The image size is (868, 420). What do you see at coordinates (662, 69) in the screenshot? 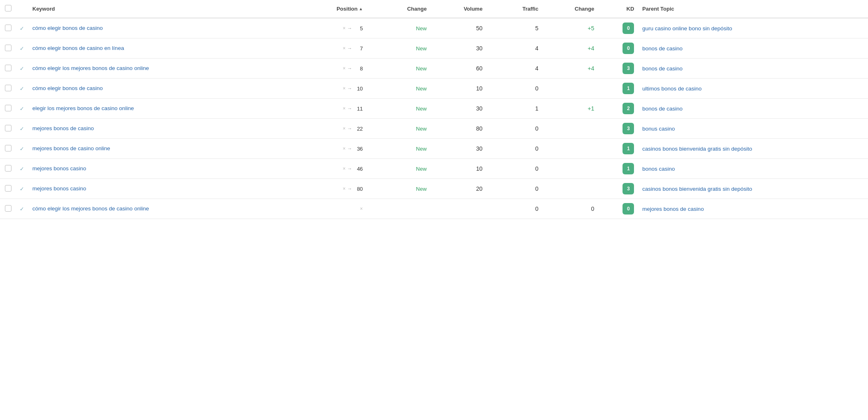
I see `parent-link-2: bonos de casino` at bounding box center [662, 69].